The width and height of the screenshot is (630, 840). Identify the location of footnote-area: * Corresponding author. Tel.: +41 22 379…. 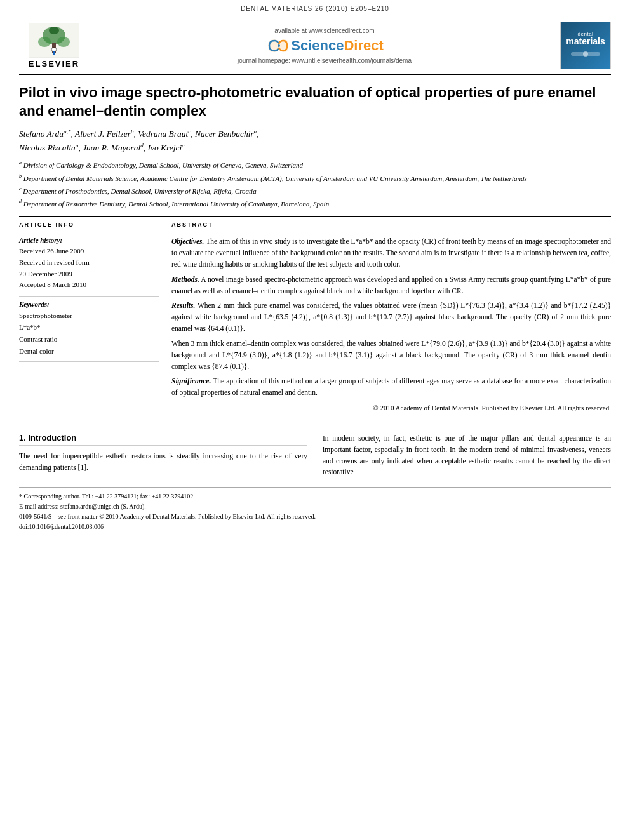
(315, 509).